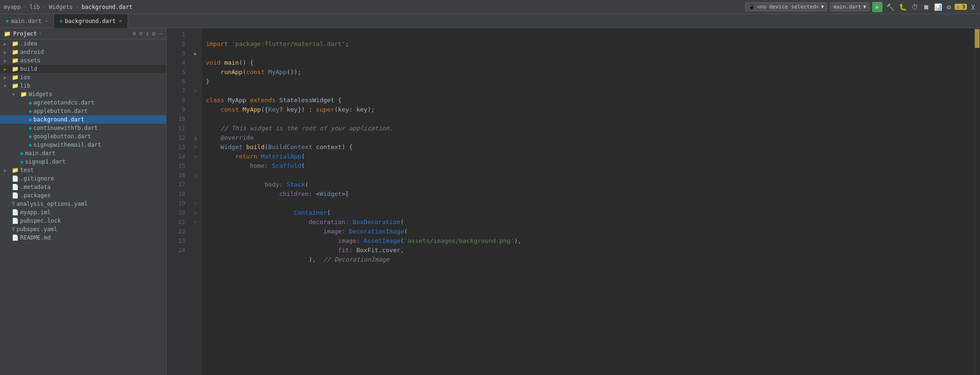 The image size is (980, 375). What do you see at coordinates (83, 60) in the screenshot?
I see `sidebar-item-assets: ▶ 📁 assets` at bounding box center [83, 60].